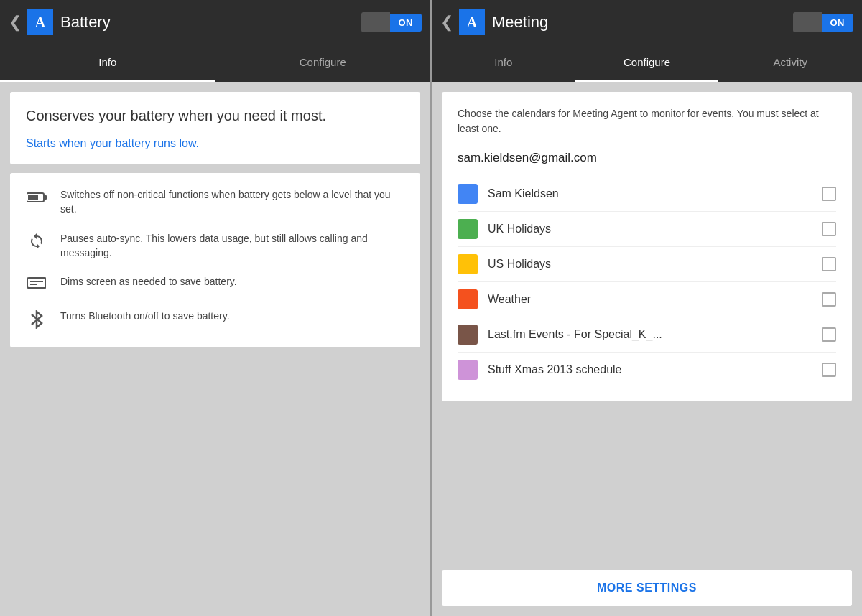 This screenshot has width=862, height=616. Describe the element at coordinates (233, 202) in the screenshot. I see `feature-text-1: Switches off non-critical functions when…` at that location.